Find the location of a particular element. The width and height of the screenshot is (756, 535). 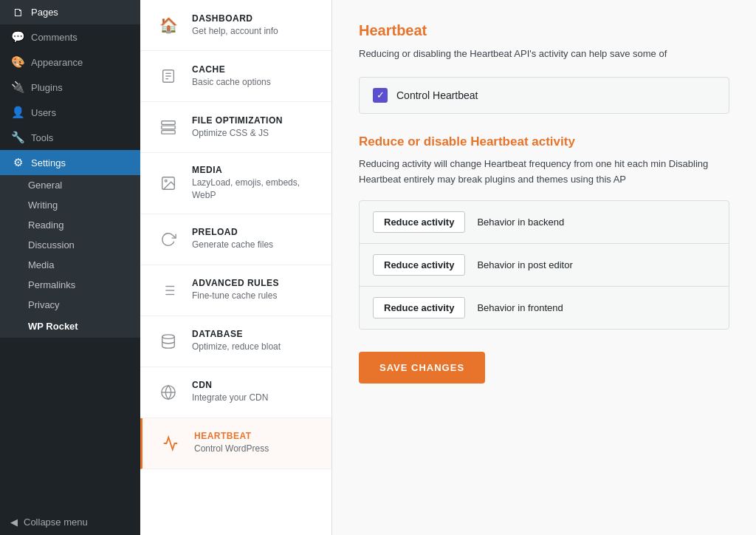

table-row: Reduce activity Behavior in frontend is located at coordinates (544, 307).